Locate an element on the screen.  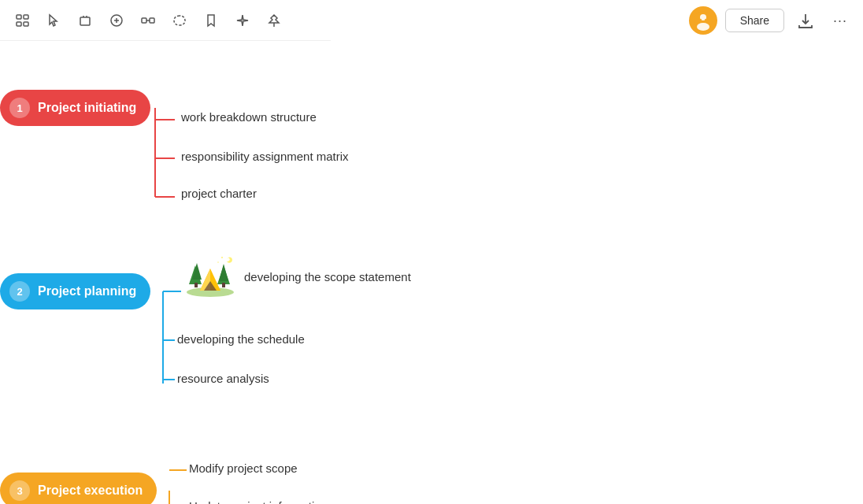
phase-1-number: 1 is located at coordinates (20, 108).